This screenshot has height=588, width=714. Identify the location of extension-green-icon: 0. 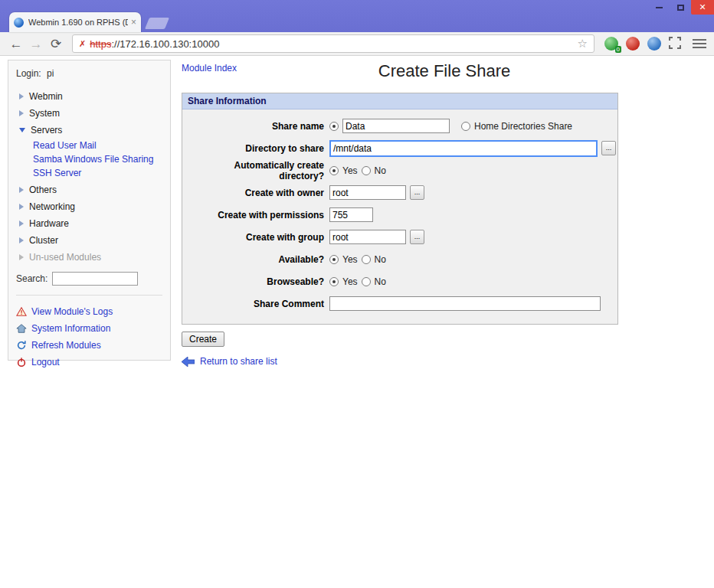
(611, 44).